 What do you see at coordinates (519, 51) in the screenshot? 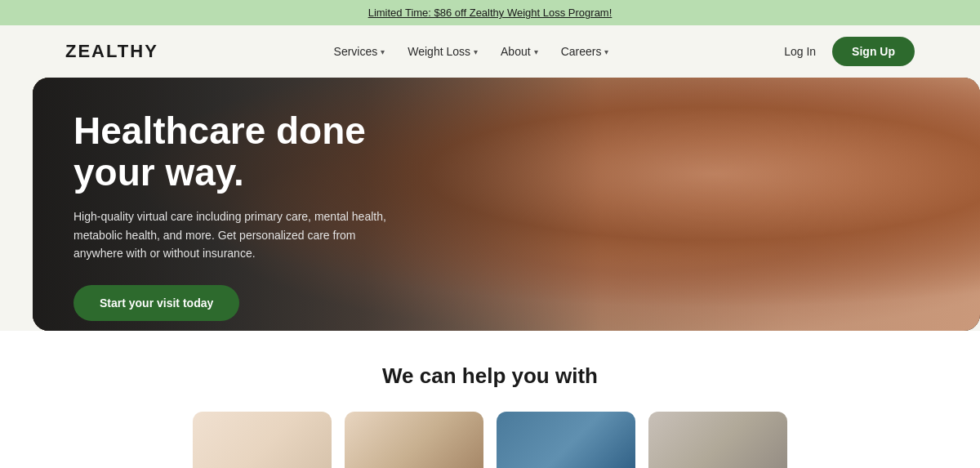
I see `nav-about: About ▾` at bounding box center [519, 51].